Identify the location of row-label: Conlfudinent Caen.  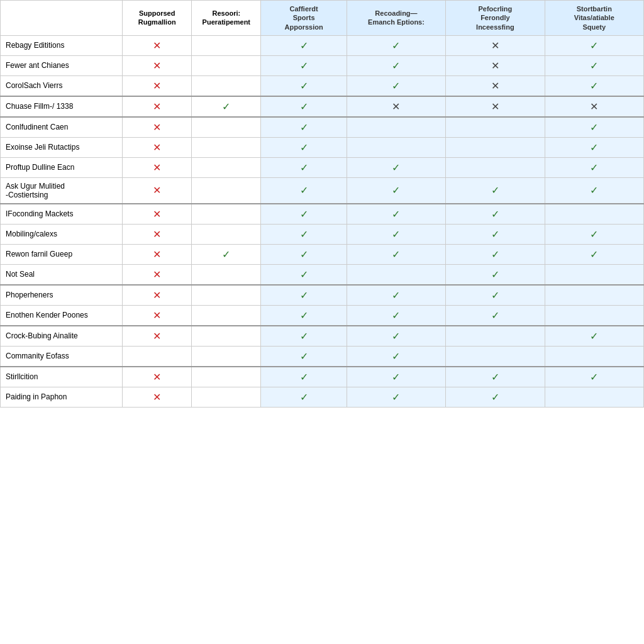
(62, 127).